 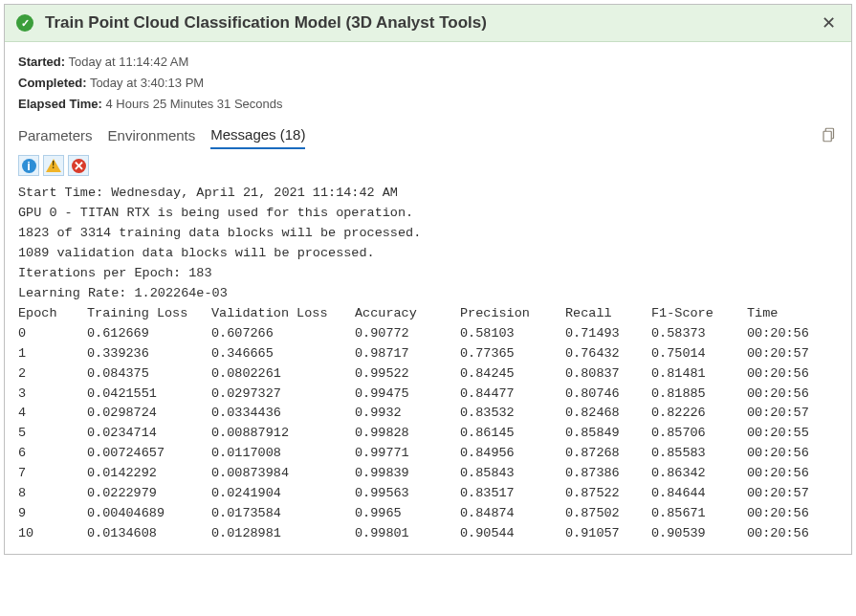 What do you see at coordinates (53, 335) in the screenshot?
I see `cell: 0` at bounding box center [53, 335].